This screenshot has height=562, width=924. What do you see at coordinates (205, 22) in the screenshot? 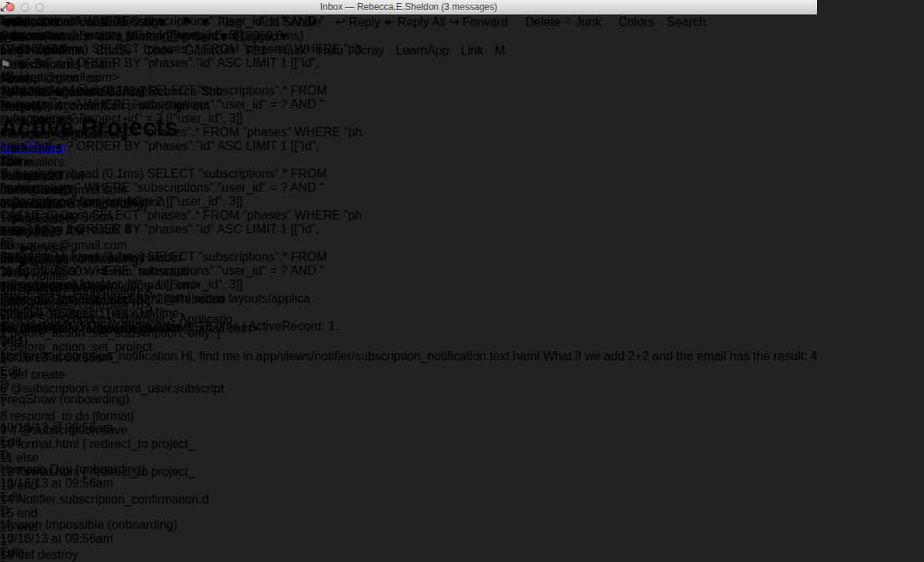
I see `flag-dropdown-button: ▼` at bounding box center [205, 22].